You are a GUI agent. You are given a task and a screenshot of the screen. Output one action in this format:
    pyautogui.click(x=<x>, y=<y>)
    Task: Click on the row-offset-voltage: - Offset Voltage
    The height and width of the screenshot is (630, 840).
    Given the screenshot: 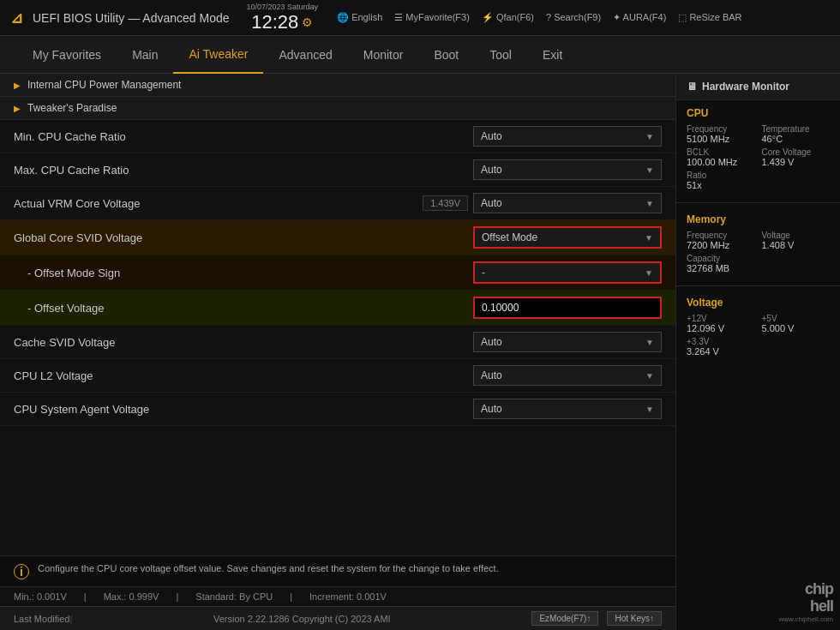 What is the action you would take?
    pyautogui.click(x=338, y=309)
    